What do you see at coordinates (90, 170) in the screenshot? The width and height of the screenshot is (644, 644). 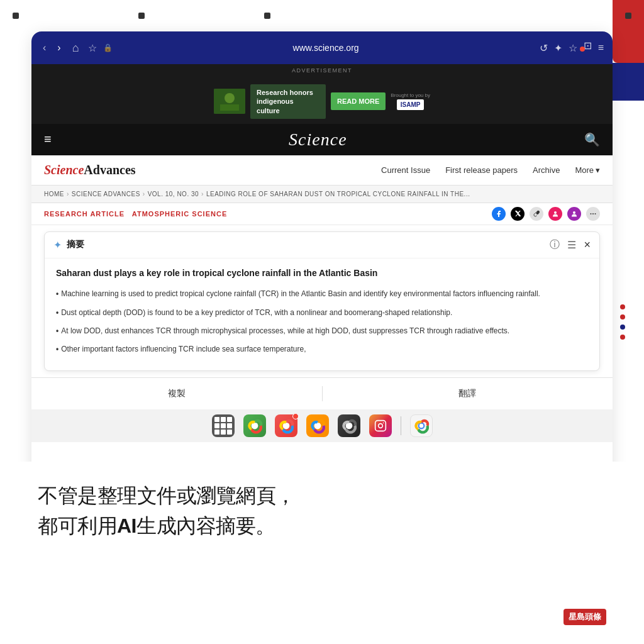 I see `science-advances-logo: ScienceAdvances` at bounding box center [90, 170].